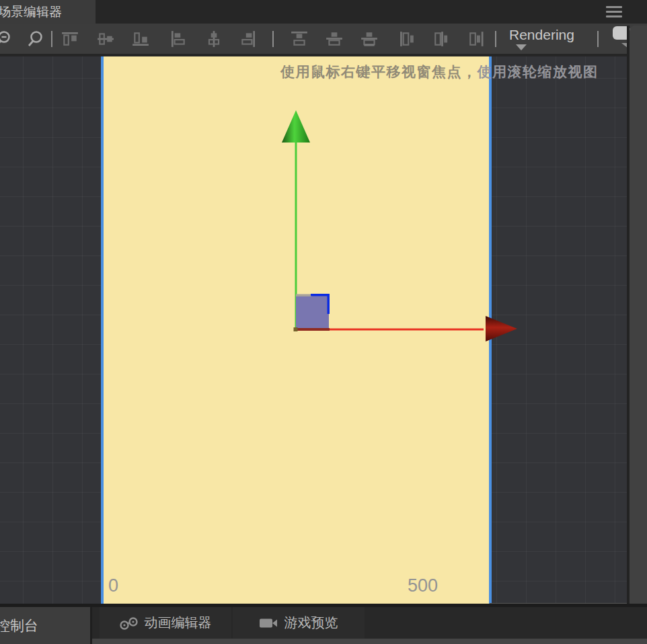  I want to click on game-preview-camera-icon, so click(269, 623).